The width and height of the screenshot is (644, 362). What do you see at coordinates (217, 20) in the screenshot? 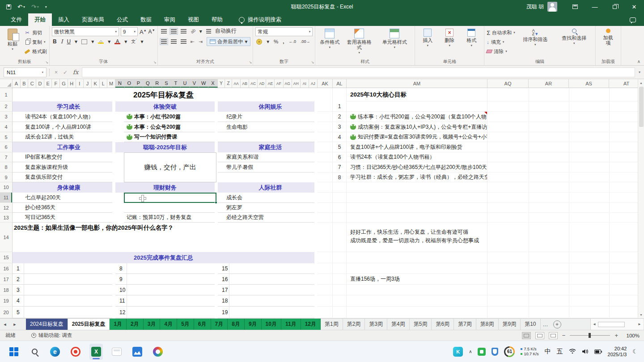
I see `ribbon-tab: 帮助` at bounding box center [217, 20].